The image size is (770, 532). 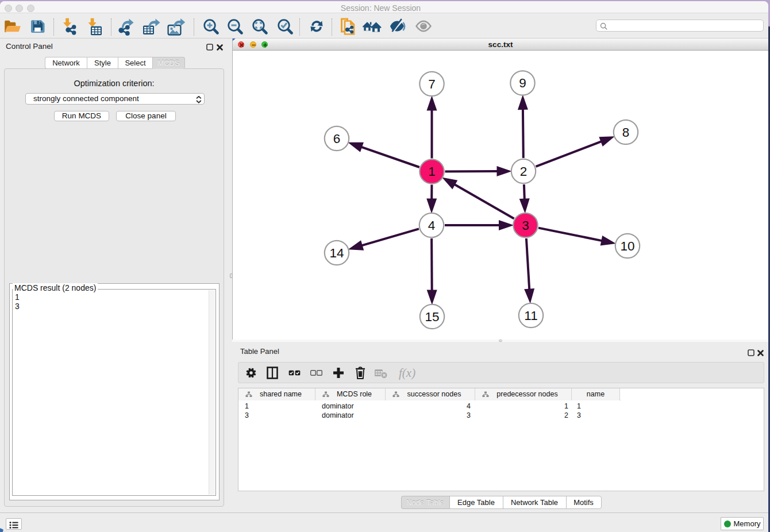 I want to click on svg-text: 14, so click(x=337, y=253).